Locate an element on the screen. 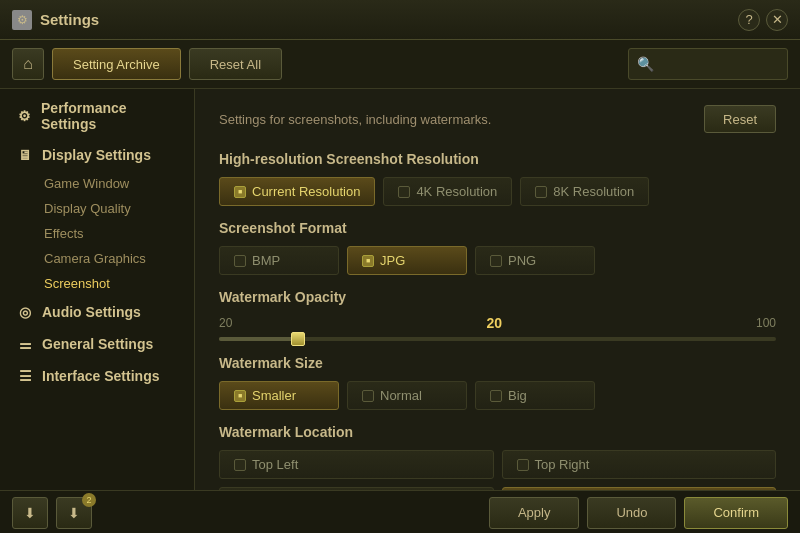 This screenshot has height=533, width=800. download2-button: ⬇ 2 is located at coordinates (74, 513).